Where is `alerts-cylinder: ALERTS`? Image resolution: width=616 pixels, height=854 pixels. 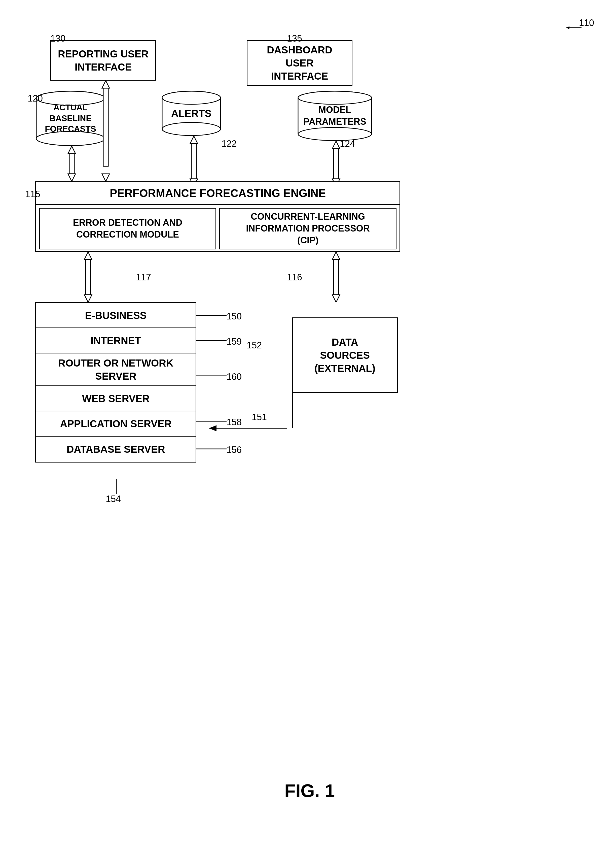
alerts-cylinder: ALERTS is located at coordinates (191, 113).